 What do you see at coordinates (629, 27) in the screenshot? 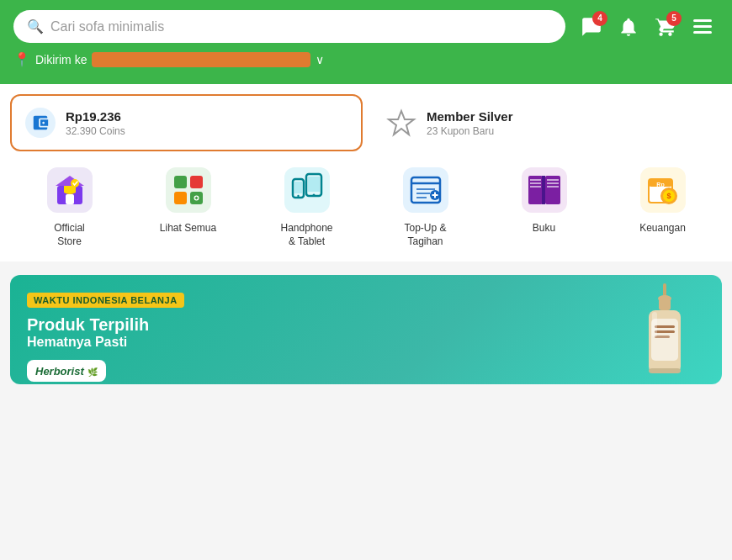
I see `bell-icon` at bounding box center [629, 27].